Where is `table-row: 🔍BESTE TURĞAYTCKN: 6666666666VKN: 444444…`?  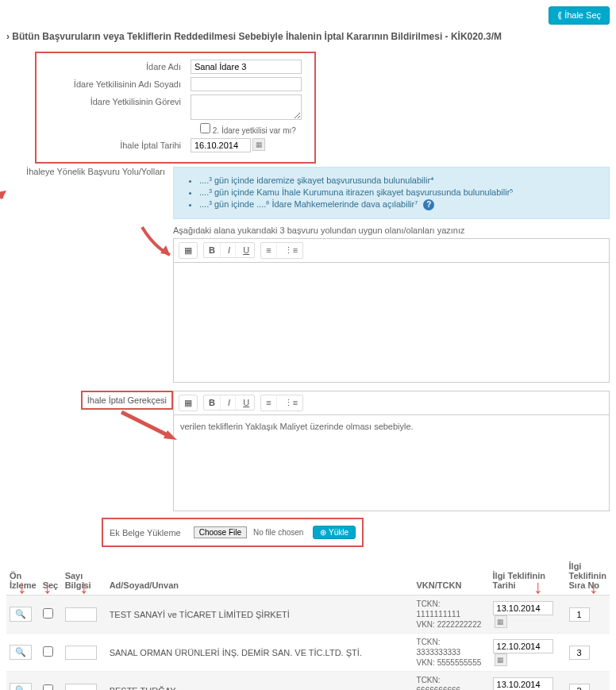 table-row: 🔍BESTE TURĞAYTCKN: 6666666666VKN: 444444… is located at coordinates (308, 681).